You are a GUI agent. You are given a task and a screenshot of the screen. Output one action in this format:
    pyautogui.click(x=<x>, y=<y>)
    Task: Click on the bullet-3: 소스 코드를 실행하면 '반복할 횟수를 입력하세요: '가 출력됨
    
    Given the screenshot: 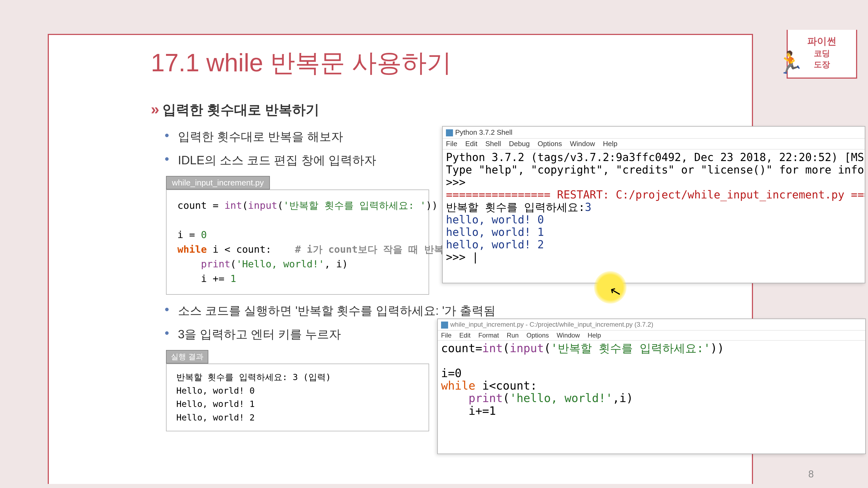 What is the action you would take?
    pyautogui.click(x=510, y=311)
    